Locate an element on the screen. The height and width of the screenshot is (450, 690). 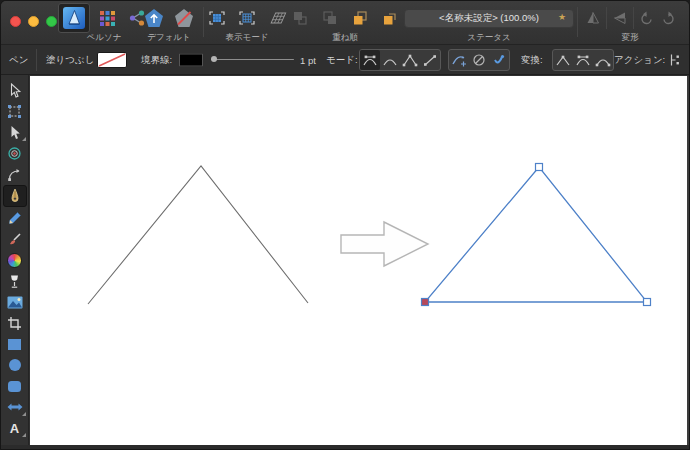
vector-crop-tool-icon is located at coordinates (14, 324).